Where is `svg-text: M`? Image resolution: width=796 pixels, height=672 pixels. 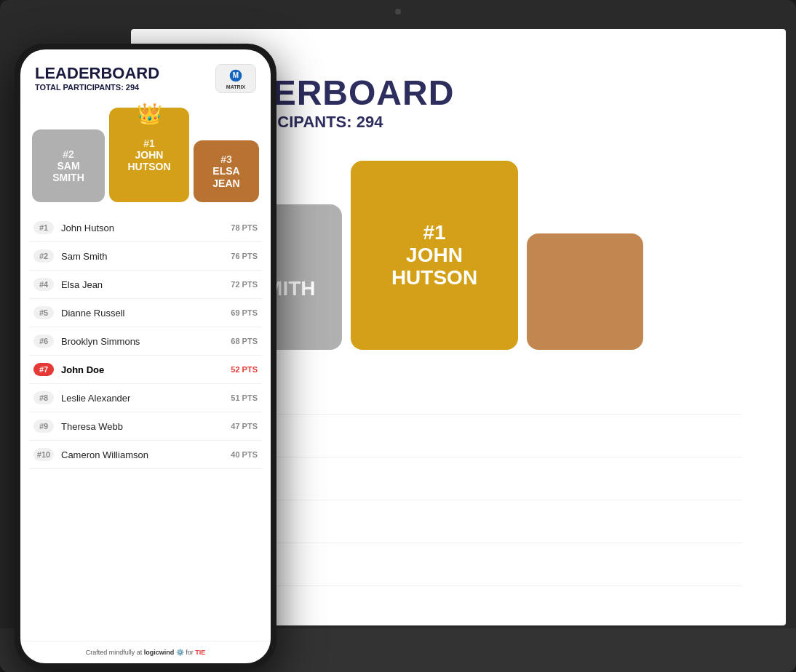 svg-text: M is located at coordinates (236, 76).